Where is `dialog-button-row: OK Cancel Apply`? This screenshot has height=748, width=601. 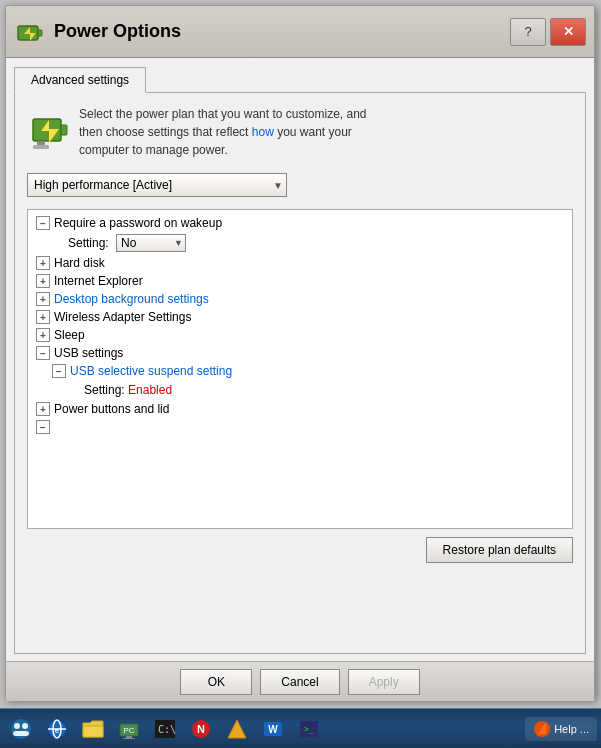 dialog-button-row: OK Cancel Apply is located at coordinates (300, 681).